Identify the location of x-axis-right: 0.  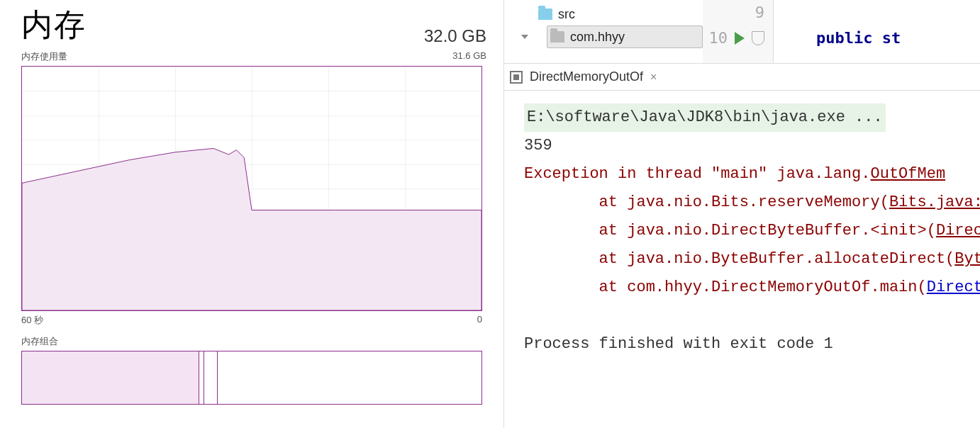
(479, 320).